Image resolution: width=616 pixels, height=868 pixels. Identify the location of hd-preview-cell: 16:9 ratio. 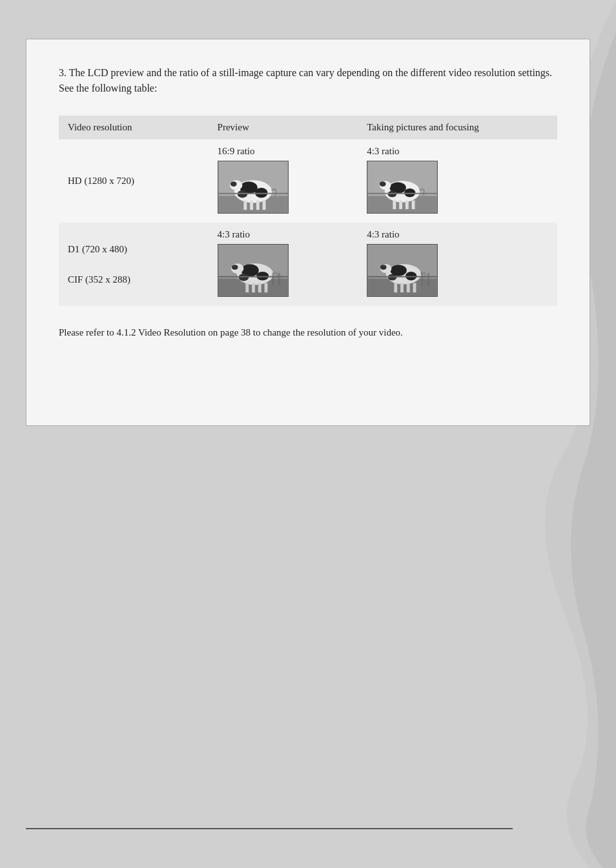
(283, 181).